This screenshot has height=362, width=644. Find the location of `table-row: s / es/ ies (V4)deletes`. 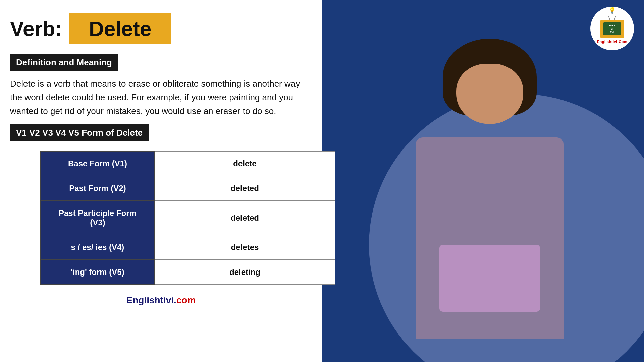

table-row: s / es/ ies (V4)deletes is located at coordinates (188, 247).